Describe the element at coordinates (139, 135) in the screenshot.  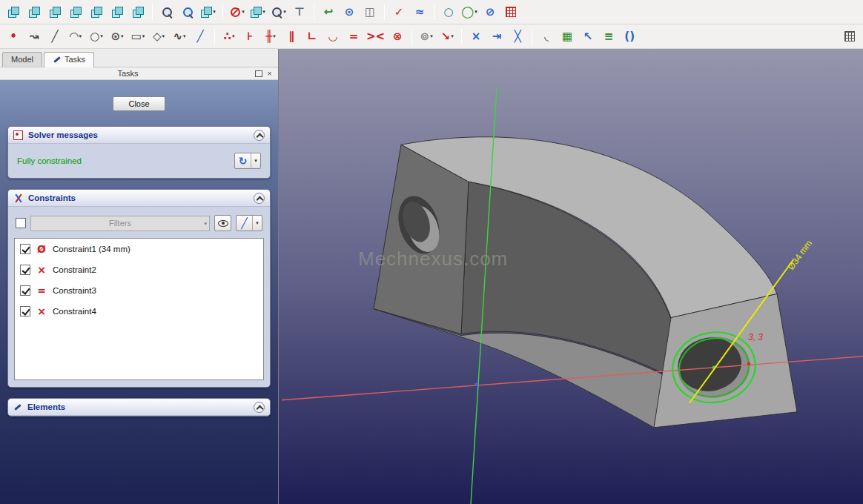
I see `solver-messages-header: Solver messages` at that location.